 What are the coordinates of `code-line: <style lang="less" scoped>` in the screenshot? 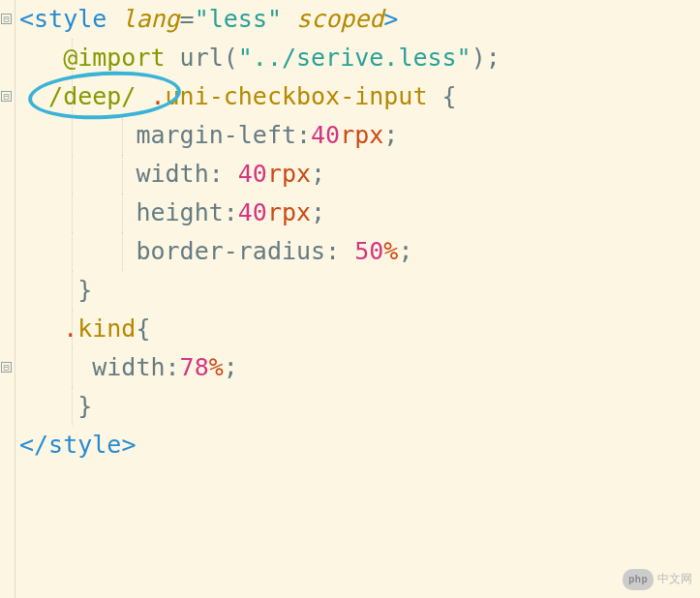 It's located at (360, 19).